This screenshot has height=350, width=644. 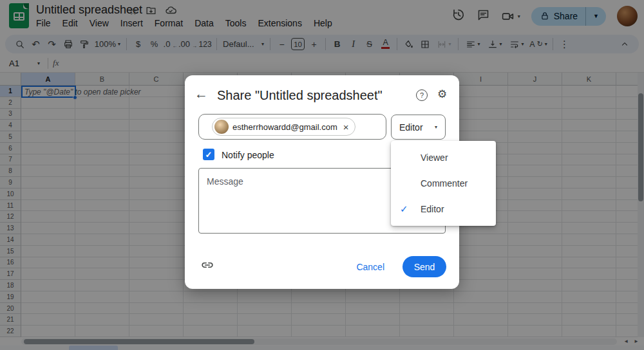 What do you see at coordinates (411, 127) in the screenshot?
I see `role-select-label: Editor` at bounding box center [411, 127].